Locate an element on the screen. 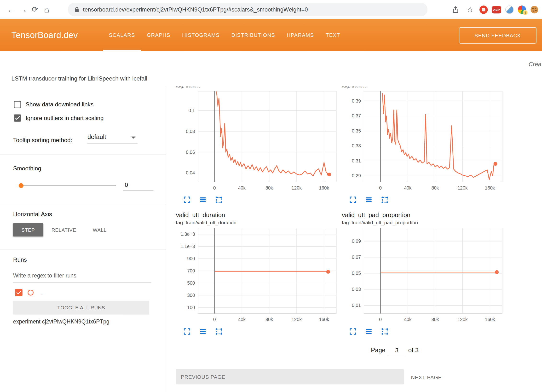 This screenshot has height=392, width=542. tooltip-sorting-dropdown: default is located at coordinates (113, 138).